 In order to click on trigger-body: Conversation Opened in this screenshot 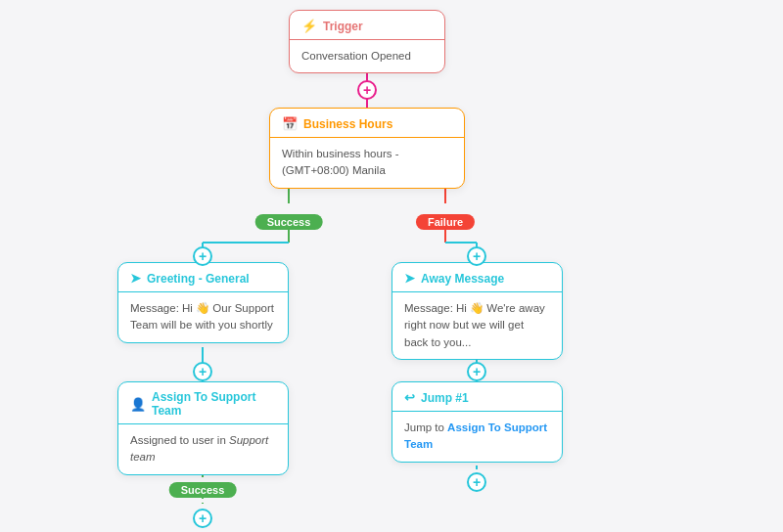, I will do `click(367, 57)`.